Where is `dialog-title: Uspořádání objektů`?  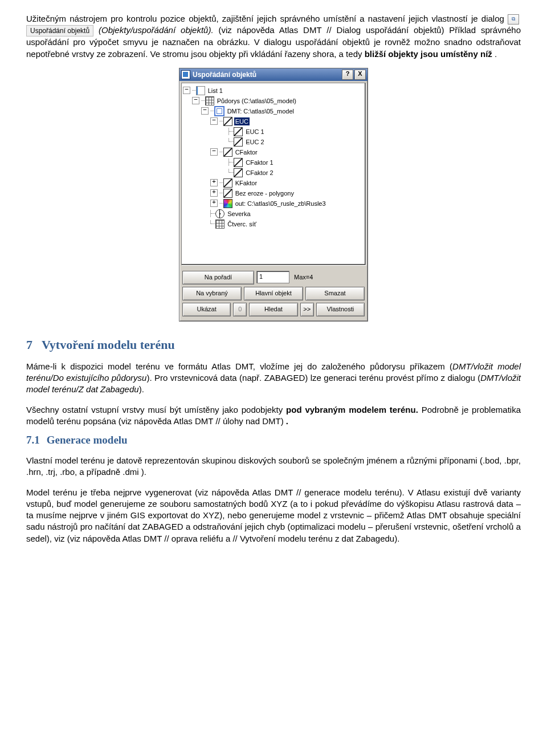 dialog-title: Uspořádání objektů is located at coordinates (224, 75).